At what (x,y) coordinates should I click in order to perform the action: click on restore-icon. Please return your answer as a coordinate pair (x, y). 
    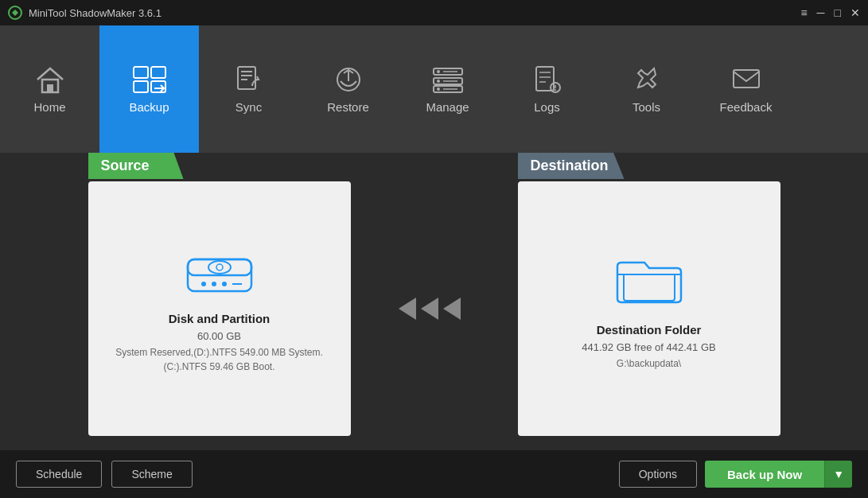
    Looking at the image, I should click on (348, 80).